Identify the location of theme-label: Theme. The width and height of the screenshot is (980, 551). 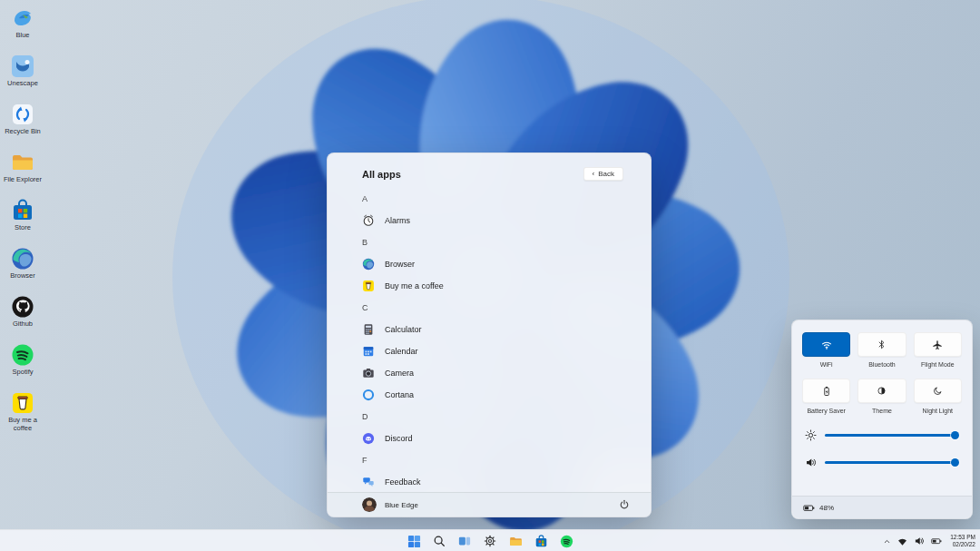
(882, 410).